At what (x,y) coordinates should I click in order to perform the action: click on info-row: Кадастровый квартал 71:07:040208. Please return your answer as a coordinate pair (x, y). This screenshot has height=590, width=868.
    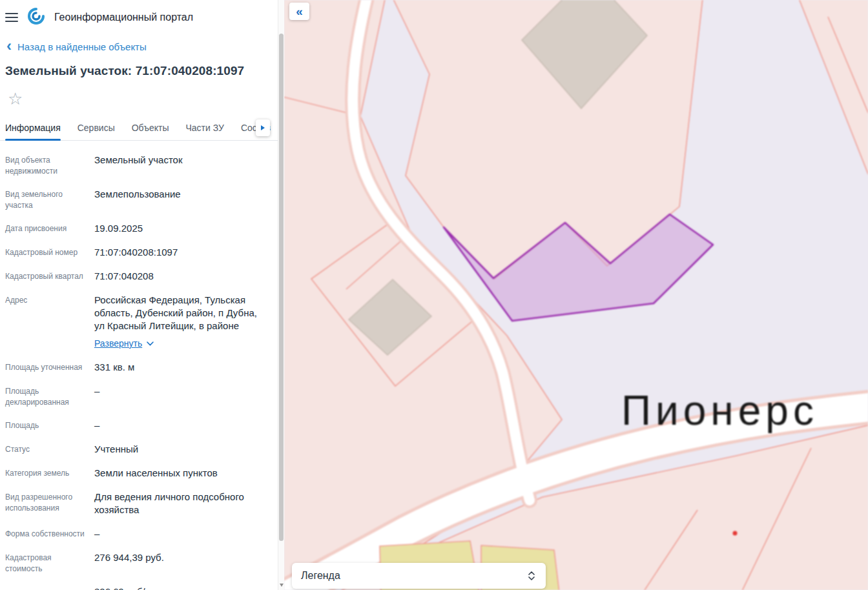
    Looking at the image, I should click on (137, 276).